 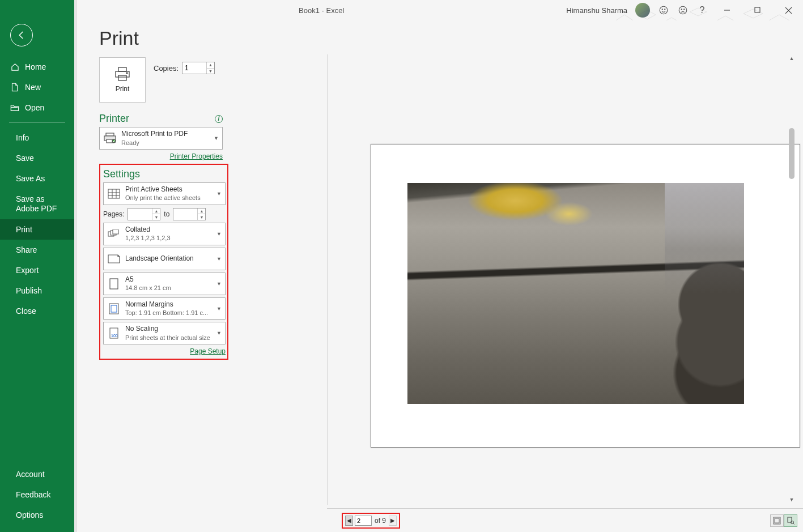 I want to click on nav-label: Options, so click(x=29, y=515).